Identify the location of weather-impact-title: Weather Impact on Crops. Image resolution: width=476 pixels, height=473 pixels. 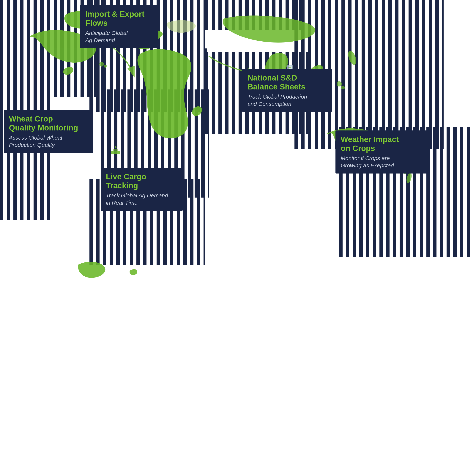
(382, 144).